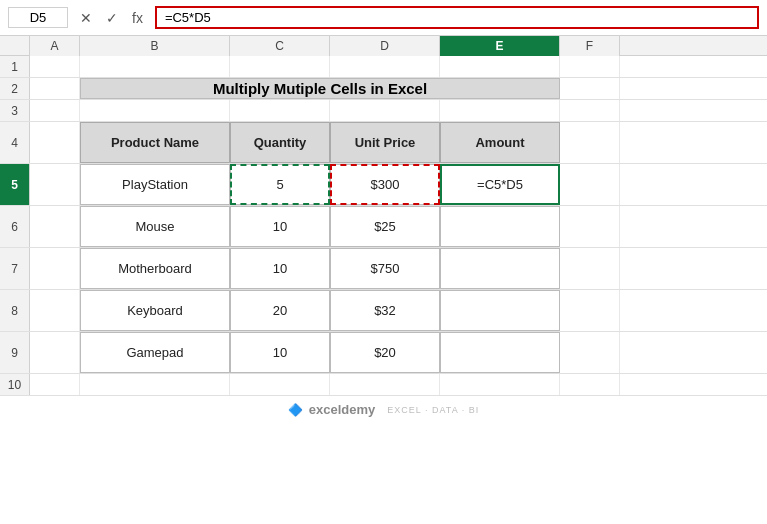  What do you see at coordinates (384, 353) in the screenshot?
I see `grid-row-9: 9 Gamepad 10 $20` at bounding box center [384, 353].